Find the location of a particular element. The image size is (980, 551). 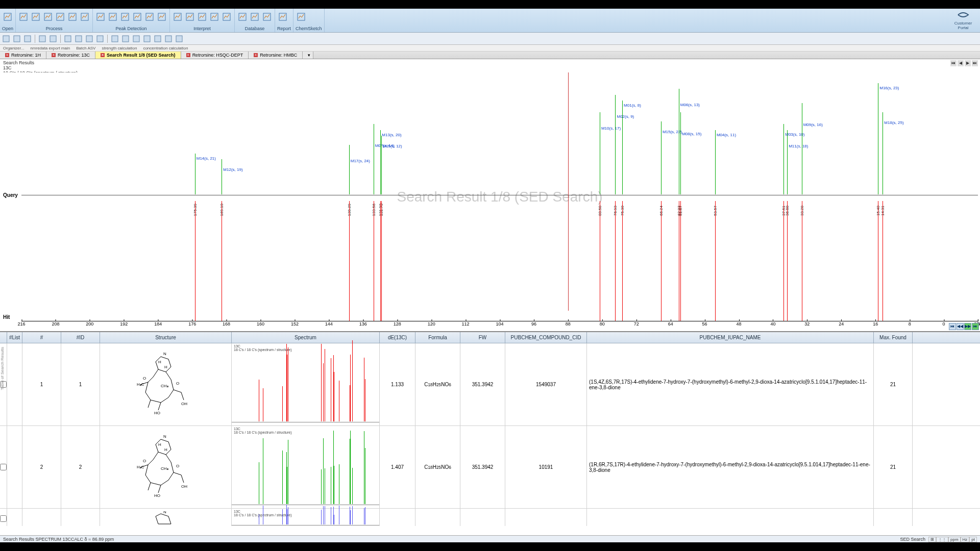

redo-button is located at coordinates (53, 39).